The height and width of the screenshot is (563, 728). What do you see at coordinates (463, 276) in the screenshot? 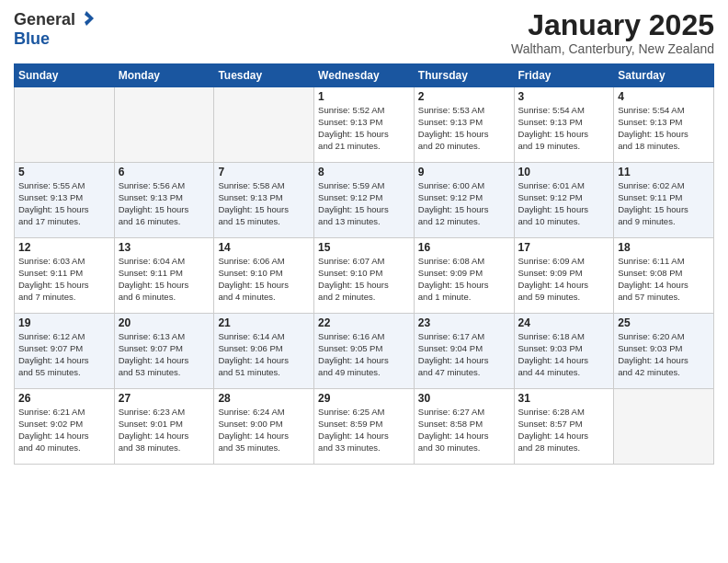
I see `table-row: 16Sunrise: 6:08 AM Sunset: 9:09 PM Dayli…` at bounding box center [463, 276].